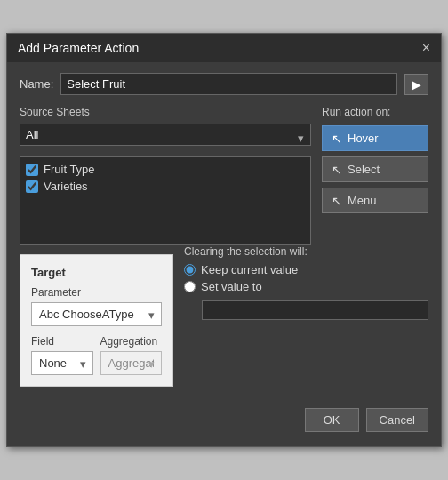  Describe the element at coordinates (231, 286) in the screenshot. I see `set-value-label: Set value to` at that location.